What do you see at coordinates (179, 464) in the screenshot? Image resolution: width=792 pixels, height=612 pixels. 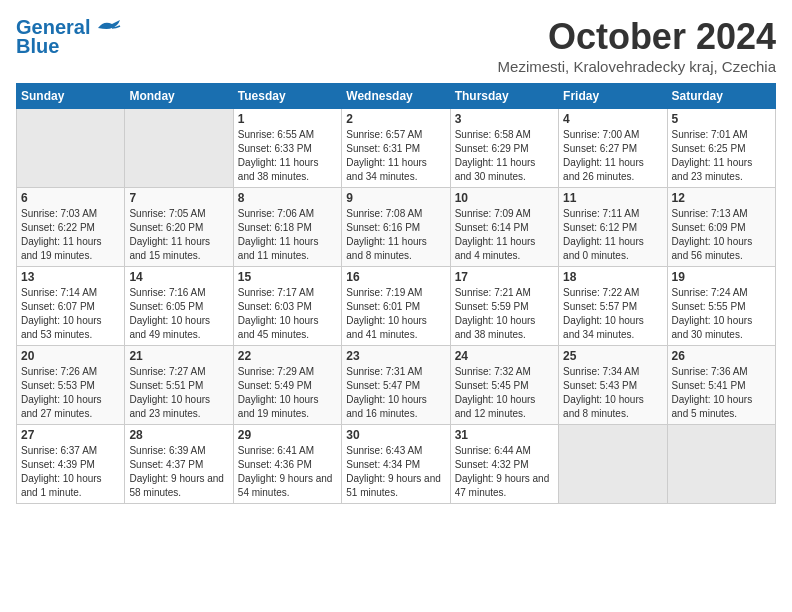 I see `day-cell-5-2: 28Sunrise: 6:39 AM Sunset: 4:37 PM Dayli…` at bounding box center [179, 464].